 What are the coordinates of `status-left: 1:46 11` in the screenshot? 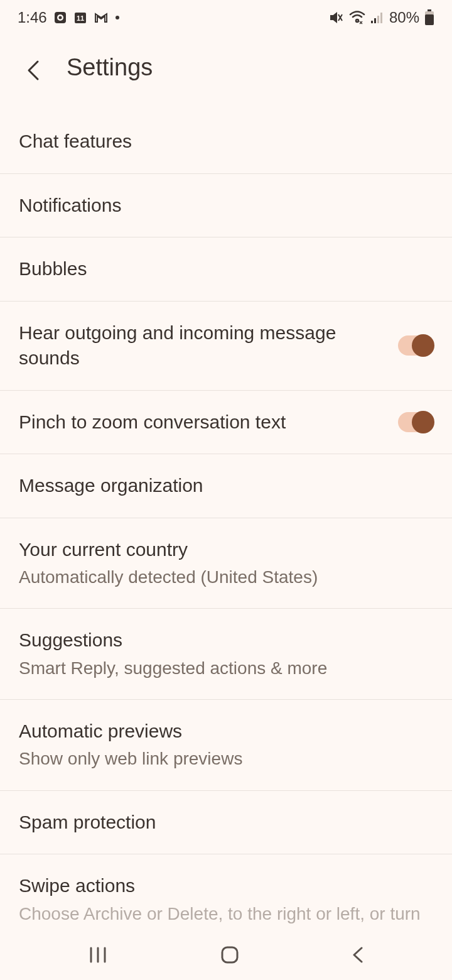 It's located at (69, 18).